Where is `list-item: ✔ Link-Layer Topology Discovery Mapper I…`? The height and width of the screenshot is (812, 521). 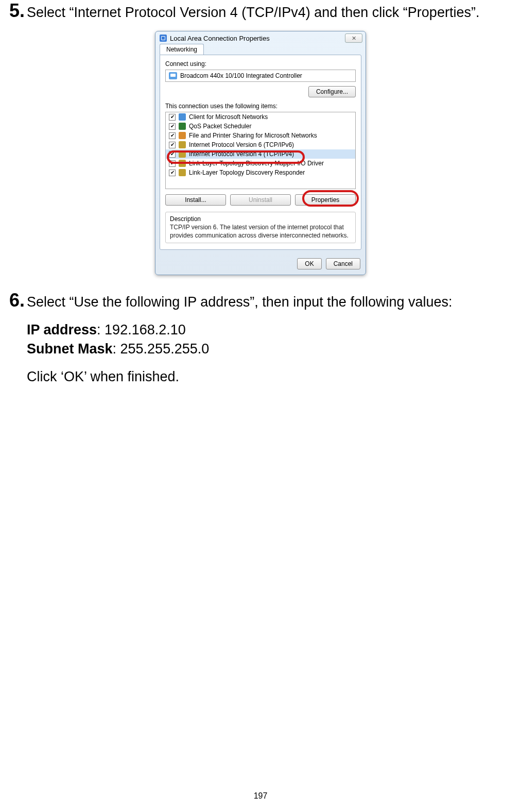
list-item: ✔ Link-Layer Topology Discovery Mapper I… is located at coordinates (260, 163).